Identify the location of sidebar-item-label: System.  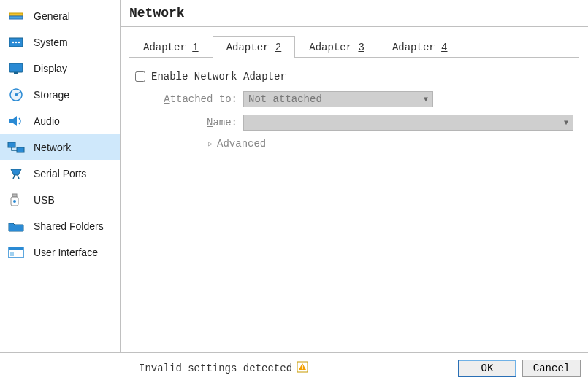
(51, 42).